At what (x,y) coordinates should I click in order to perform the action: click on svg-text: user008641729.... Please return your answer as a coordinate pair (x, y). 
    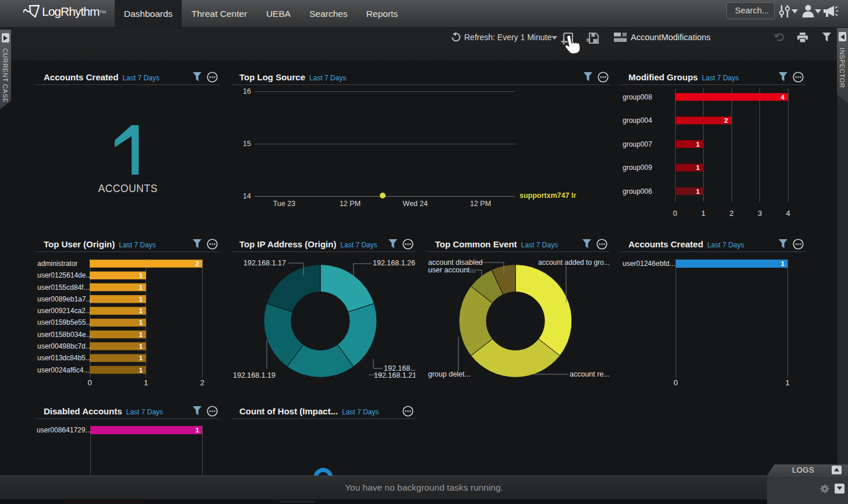
    Looking at the image, I should click on (64, 430).